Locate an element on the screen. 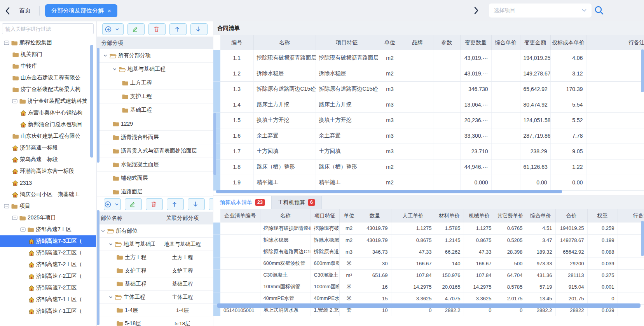 The image size is (644, 326). contract-hscrollbar-thumb is located at coordinates (389, 191).